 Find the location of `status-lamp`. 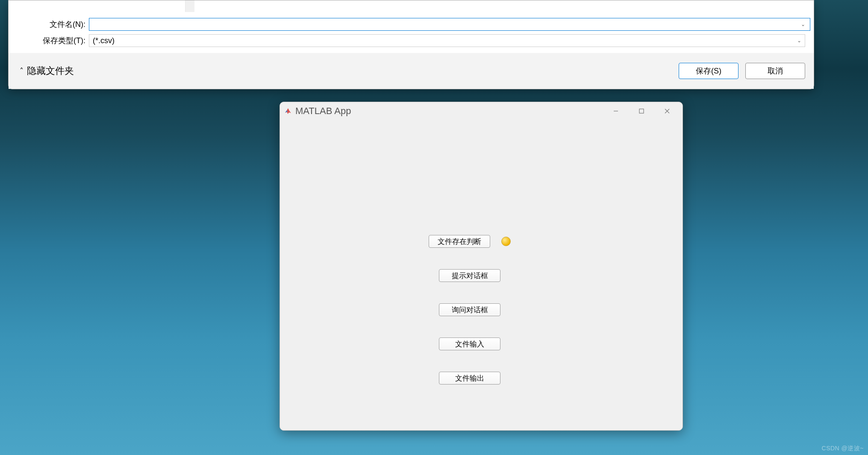

status-lamp is located at coordinates (506, 241).